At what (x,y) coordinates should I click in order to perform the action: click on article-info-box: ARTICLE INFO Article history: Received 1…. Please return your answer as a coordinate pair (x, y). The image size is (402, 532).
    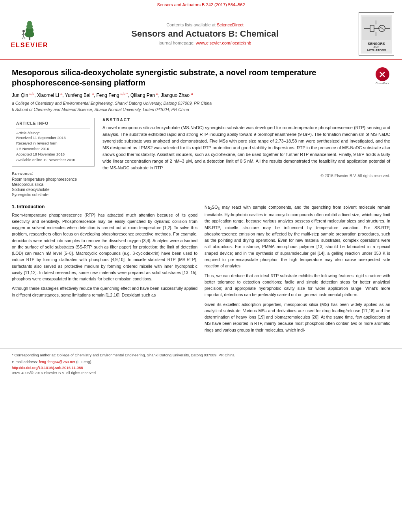
    Looking at the image, I should click on (53, 142).